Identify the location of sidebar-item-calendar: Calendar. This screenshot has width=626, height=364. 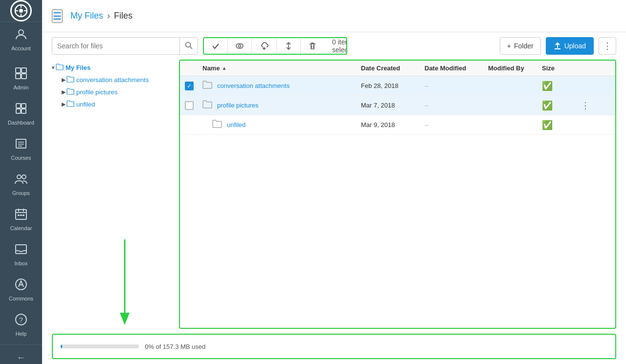
(21, 219).